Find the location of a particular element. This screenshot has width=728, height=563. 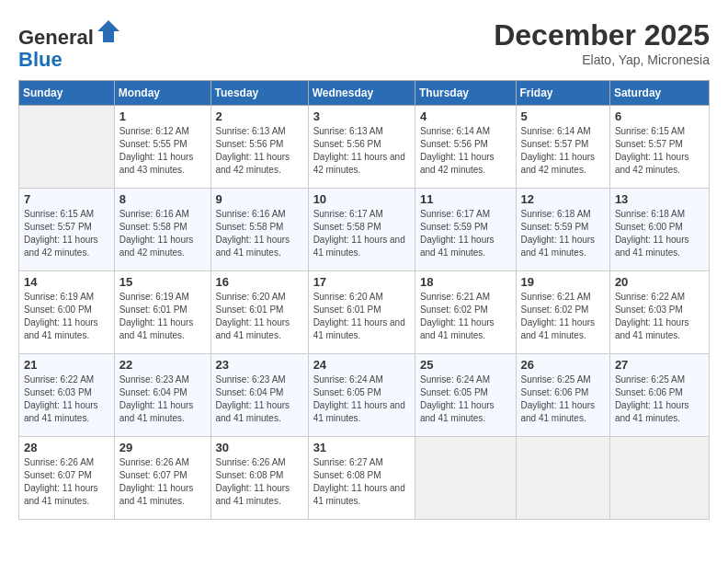

logo-general-text: General is located at coordinates (56, 37).